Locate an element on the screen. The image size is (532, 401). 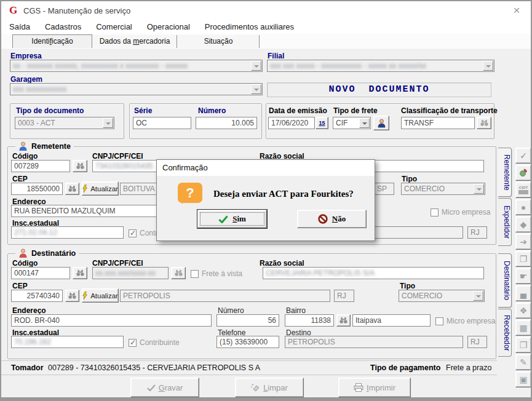
tab-identificacao: Identificação is located at coordinates (52, 41).